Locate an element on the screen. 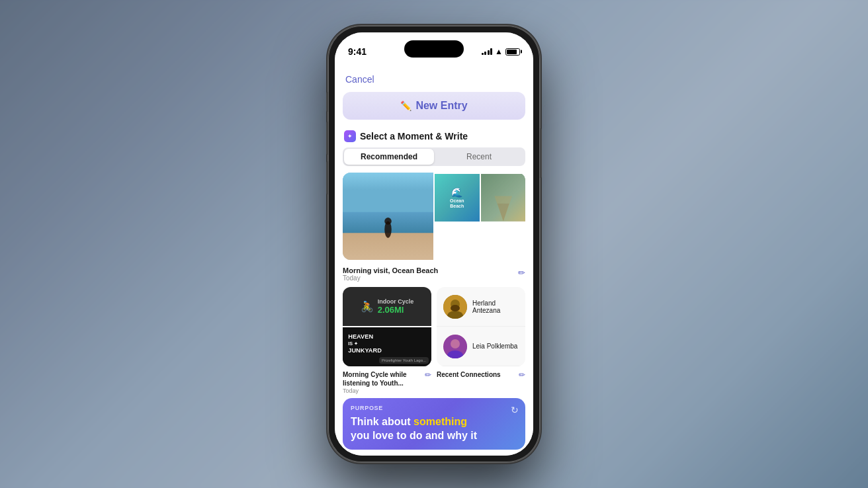 The width and height of the screenshot is (868, 488). cycle-title: Indoor Cycle is located at coordinates (396, 302).